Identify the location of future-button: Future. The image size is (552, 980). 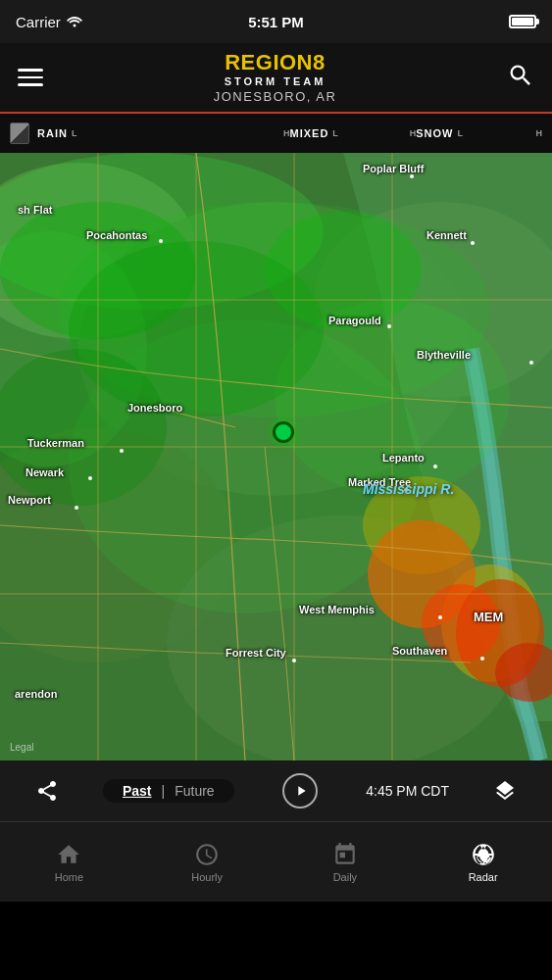
(194, 791).